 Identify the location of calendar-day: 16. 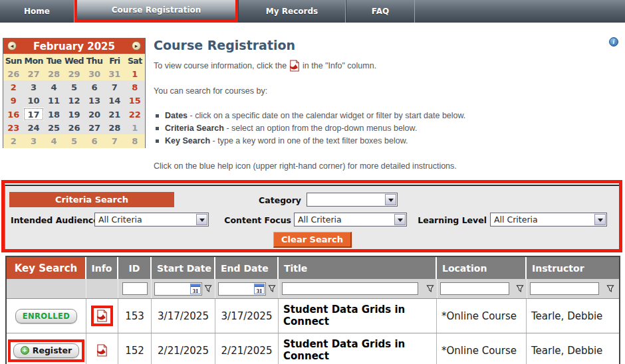
(13, 114).